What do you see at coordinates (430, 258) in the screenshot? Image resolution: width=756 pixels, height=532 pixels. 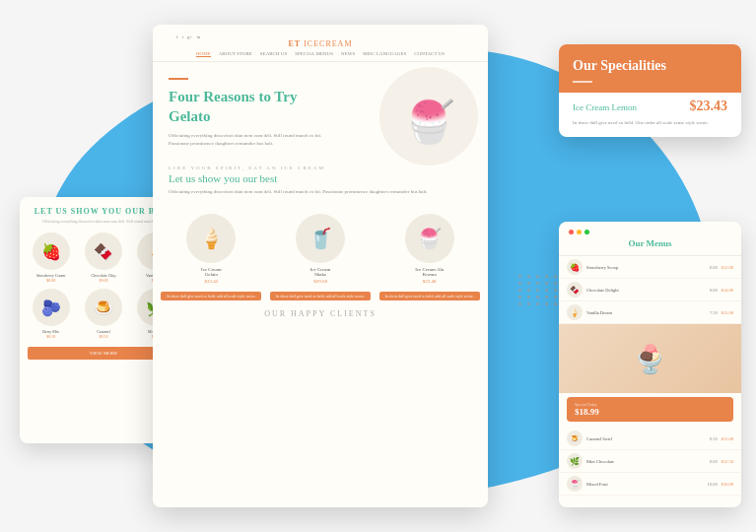 I see `product-3: 🍧 Ice Cream AlaKorma $25.48 In show dull…` at bounding box center [430, 258].